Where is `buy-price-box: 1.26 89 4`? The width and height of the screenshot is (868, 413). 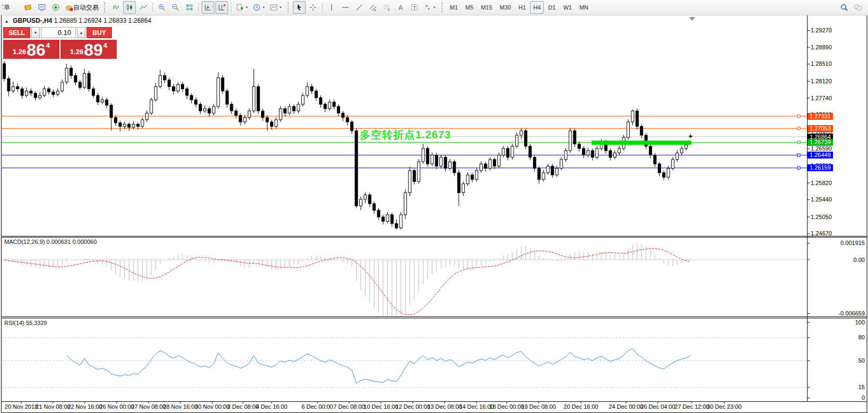 buy-price-box: 1.26 89 4 is located at coordinates (89, 49).